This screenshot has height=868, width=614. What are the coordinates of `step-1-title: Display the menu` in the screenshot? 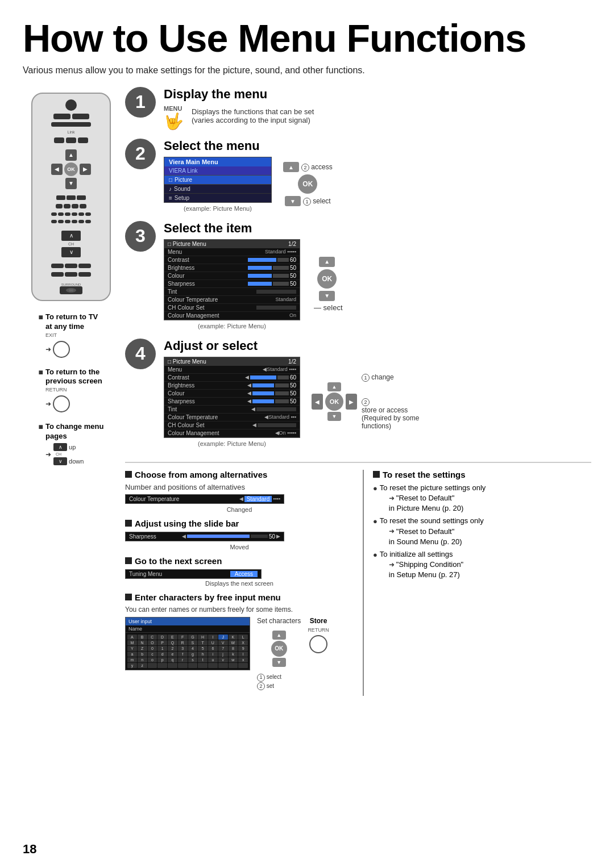 It's located at (377, 94).